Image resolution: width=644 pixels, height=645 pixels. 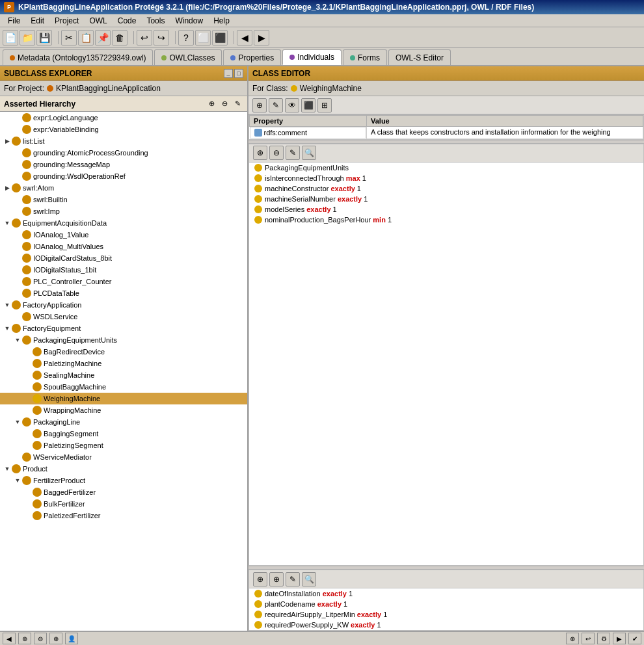 What do you see at coordinates (308, 105) in the screenshot?
I see `props-btn-delete: ⬛` at bounding box center [308, 105].